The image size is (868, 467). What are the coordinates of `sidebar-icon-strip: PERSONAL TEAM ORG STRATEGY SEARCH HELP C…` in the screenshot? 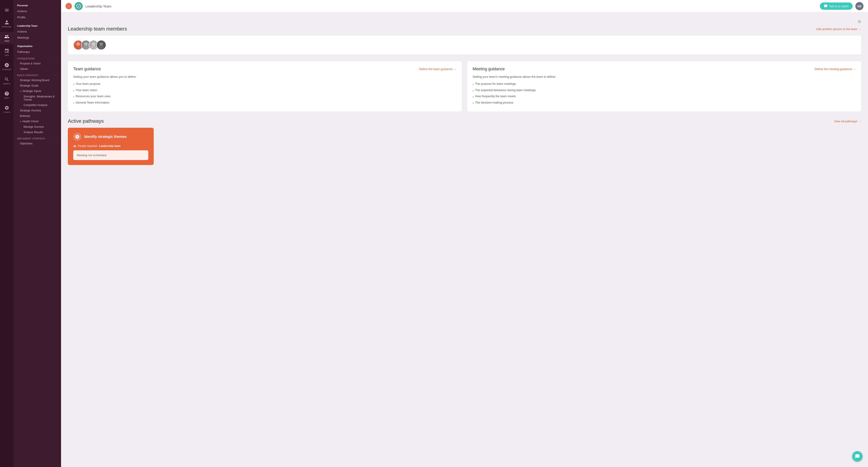 It's located at (7, 234).